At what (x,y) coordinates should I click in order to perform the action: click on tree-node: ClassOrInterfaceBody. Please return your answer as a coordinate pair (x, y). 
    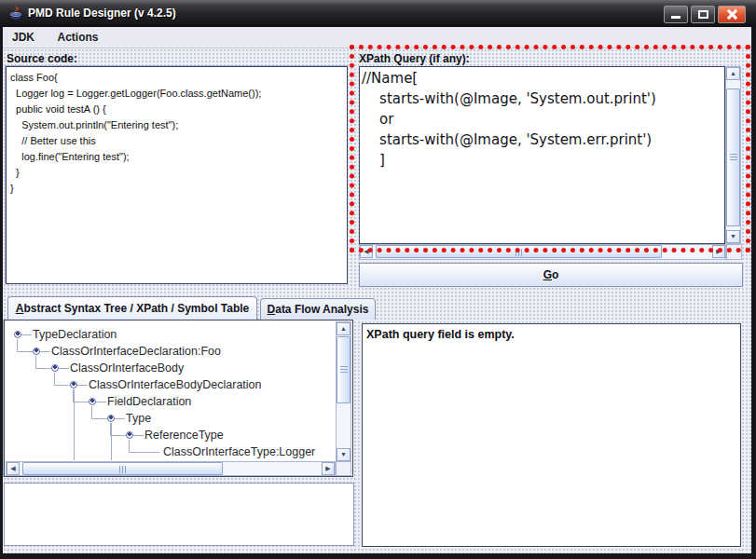
    Looking at the image, I should click on (127, 368).